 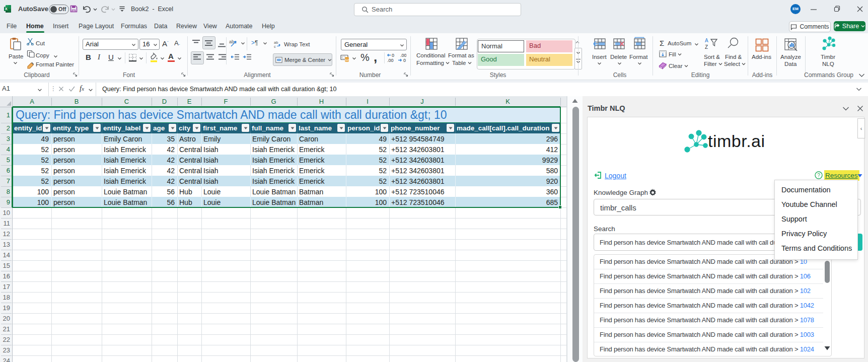 I want to click on svg-text: Z, so click(x=706, y=47).